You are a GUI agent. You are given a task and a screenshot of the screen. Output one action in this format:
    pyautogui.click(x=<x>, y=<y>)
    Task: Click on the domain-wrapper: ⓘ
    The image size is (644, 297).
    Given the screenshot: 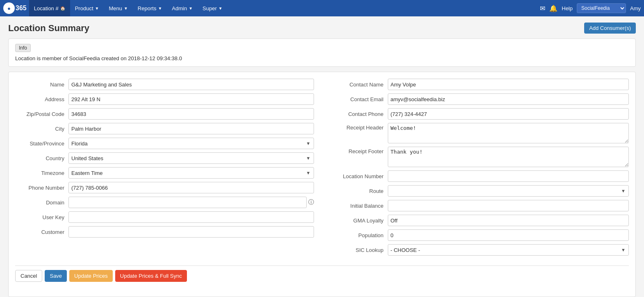 What is the action you would take?
    pyautogui.click(x=191, y=202)
    